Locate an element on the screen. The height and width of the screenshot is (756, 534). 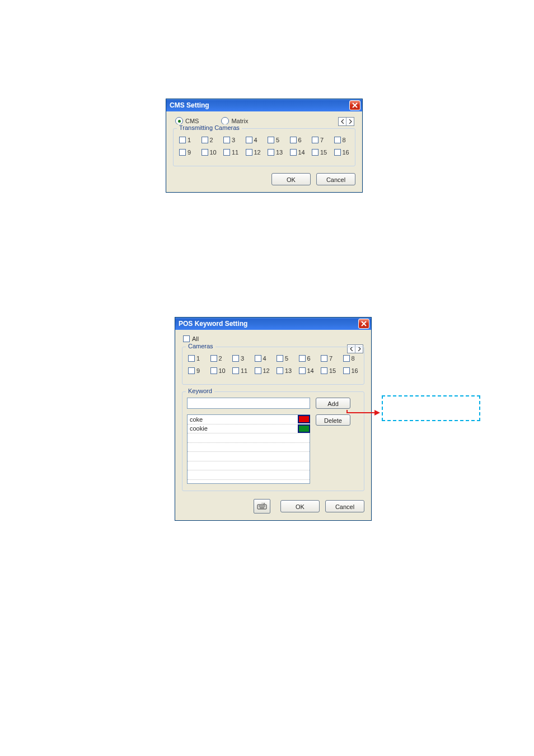
radio-cms-label: CMS is located at coordinates (192, 121).